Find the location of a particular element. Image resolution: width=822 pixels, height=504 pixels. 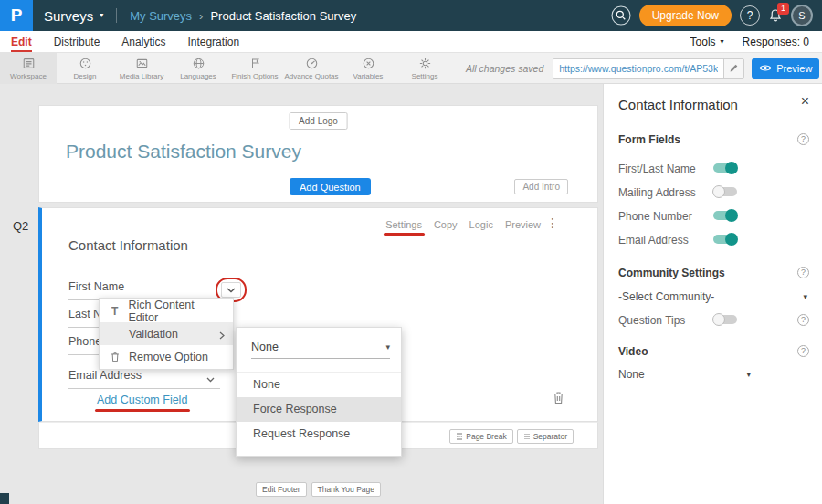

toggle-first-last-name is located at coordinates (725, 168).